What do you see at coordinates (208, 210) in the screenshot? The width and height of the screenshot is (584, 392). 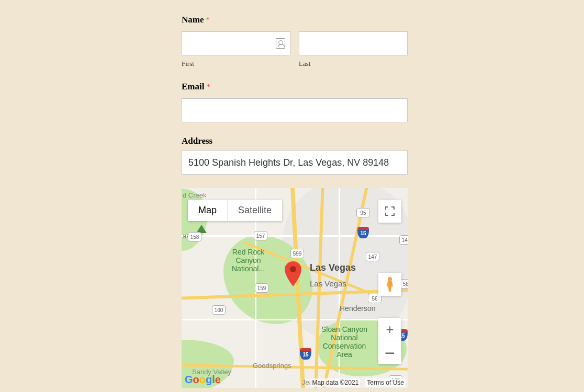 I see `map-type-map-button: Map` at bounding box center [208, 210].